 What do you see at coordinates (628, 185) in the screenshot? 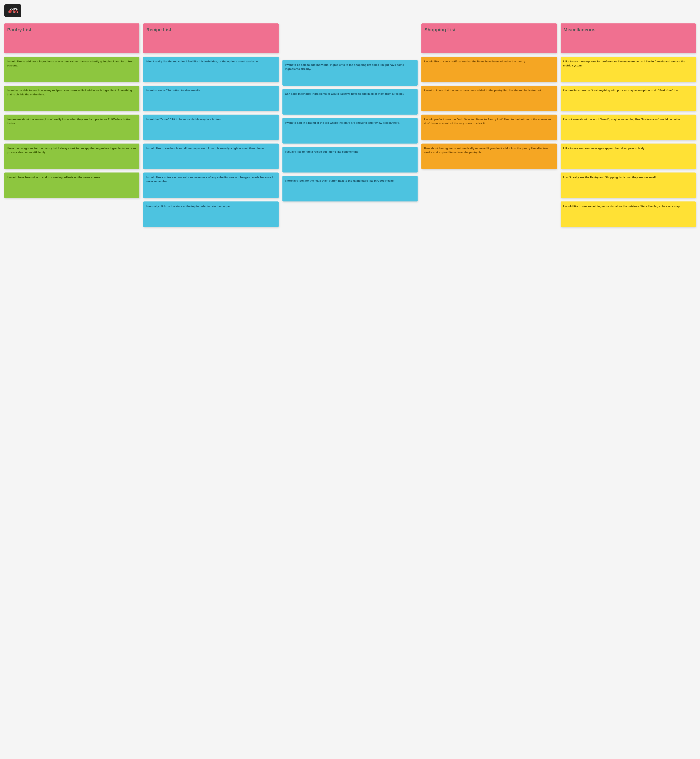
I see `note-misc-4: I can't really see the Pantry and Shoppi…` at bounding box center [628, 185].